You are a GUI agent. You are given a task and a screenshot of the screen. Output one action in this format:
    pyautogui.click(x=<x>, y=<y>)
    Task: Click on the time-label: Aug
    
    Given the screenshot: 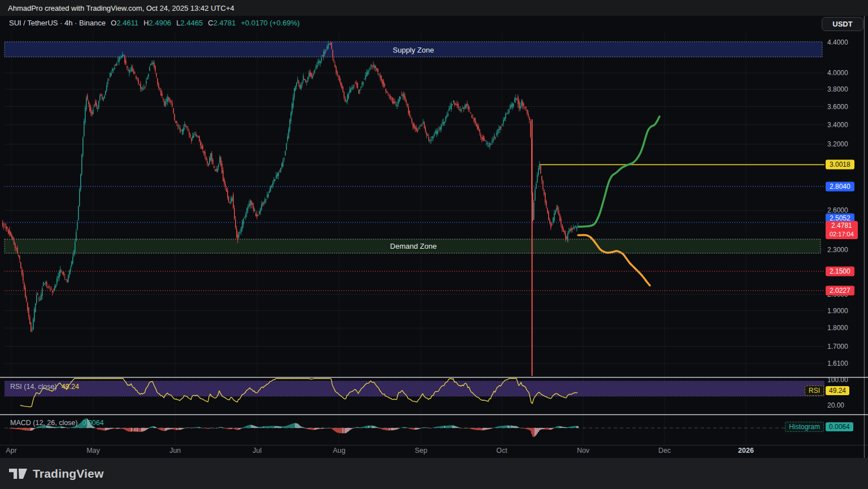 What is the action you would take?
    pyautogui.click(x=339, y=451)
    